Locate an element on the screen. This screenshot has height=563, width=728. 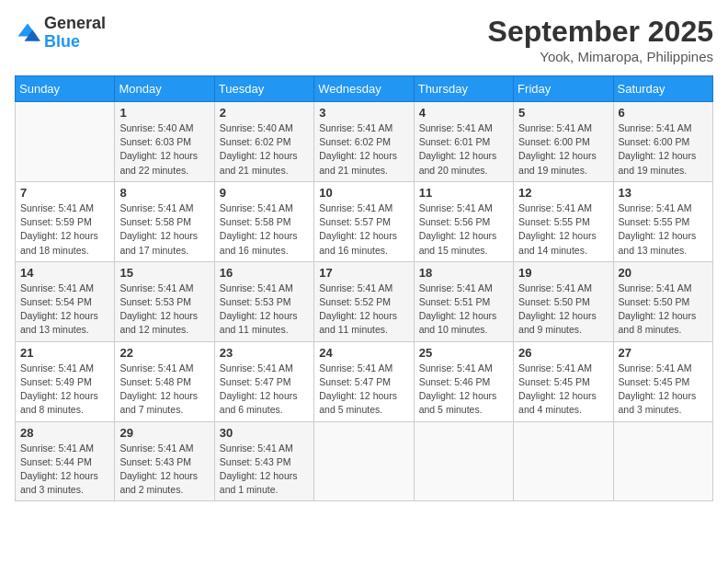
day-number: 29 is located at coordinates (164, 432).